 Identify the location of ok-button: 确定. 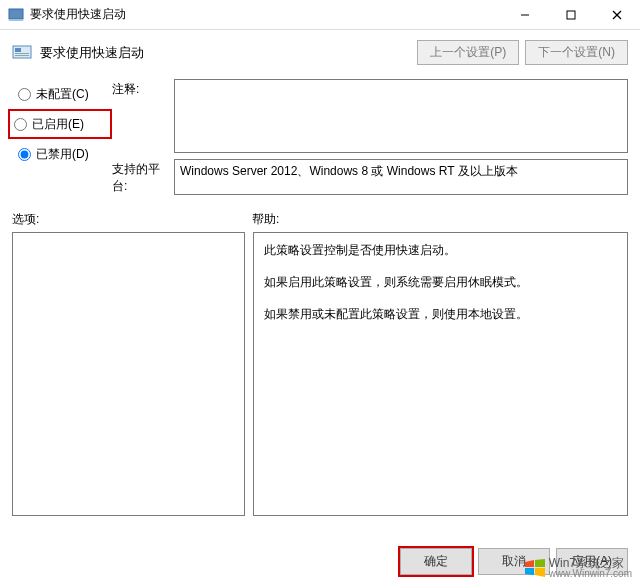
(436, 562).